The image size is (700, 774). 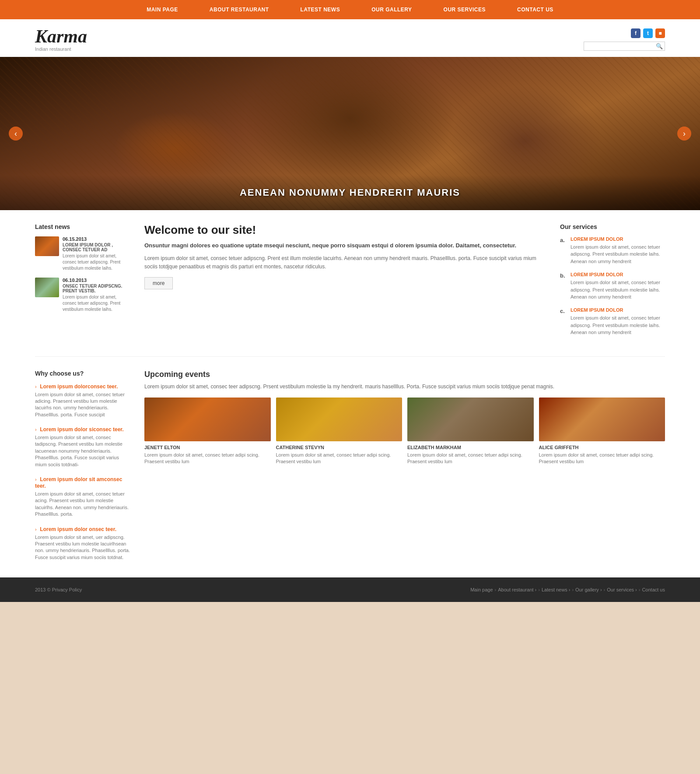 What do you see at coordinates (83, 429) in the screenshot?
I see `why-header-2: › Lorem ipsum dolor siconsec teer.` at bounding box center [83, 429].